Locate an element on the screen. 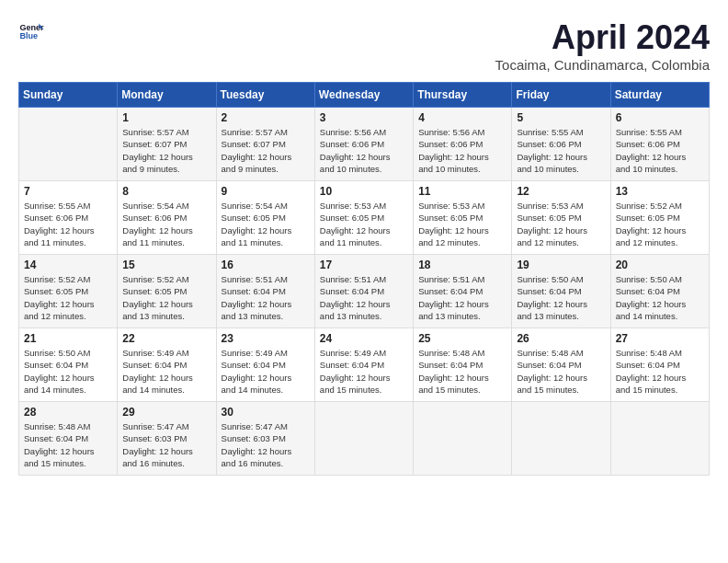 Image resolution: width=728 pixels, height=563 pixels. day-number: 23 is located at coordinates (266, 339).